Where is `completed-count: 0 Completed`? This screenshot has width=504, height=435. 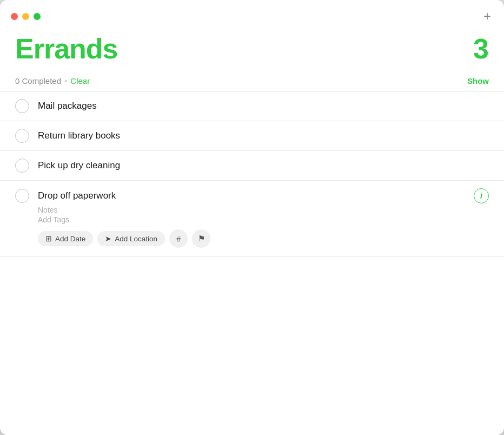
completed-count: 0 Completed is located at coordinates (38, 81).